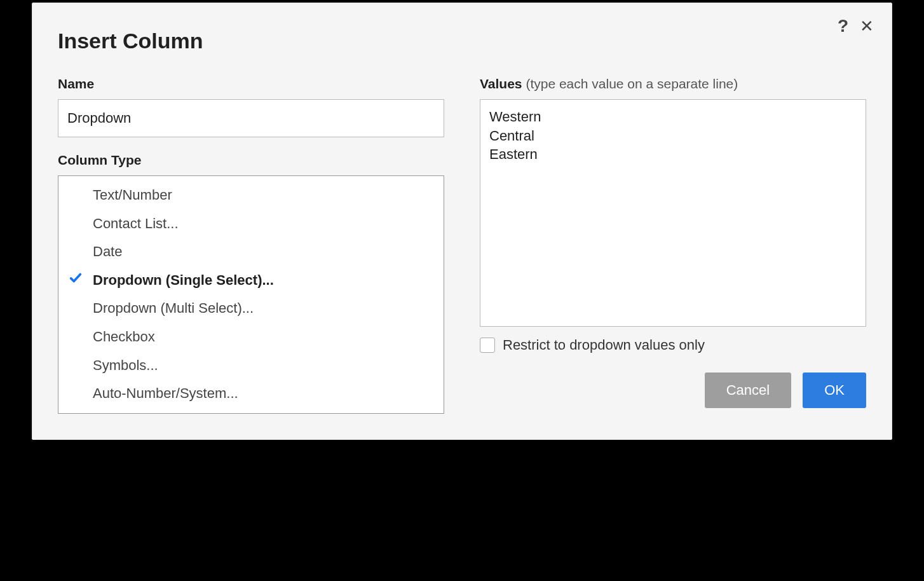 Image resolution: width=924 pixels, height=581 pixels. What do you see at coordinates (251, 394) in the screenshot?
I see `type-item-auto-number: Auto-Number/System...` at bounding box center [251, 394].